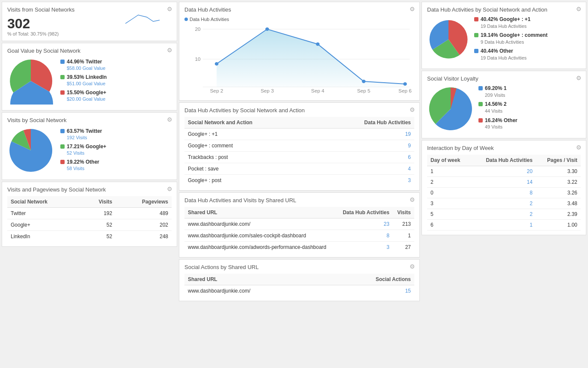 The height and width of the screenshot is (368, 588). What do you see at coordinates (261, 212) in the screenshot?
I see `col-url: Shared URL` at bounding box center [261, 212].